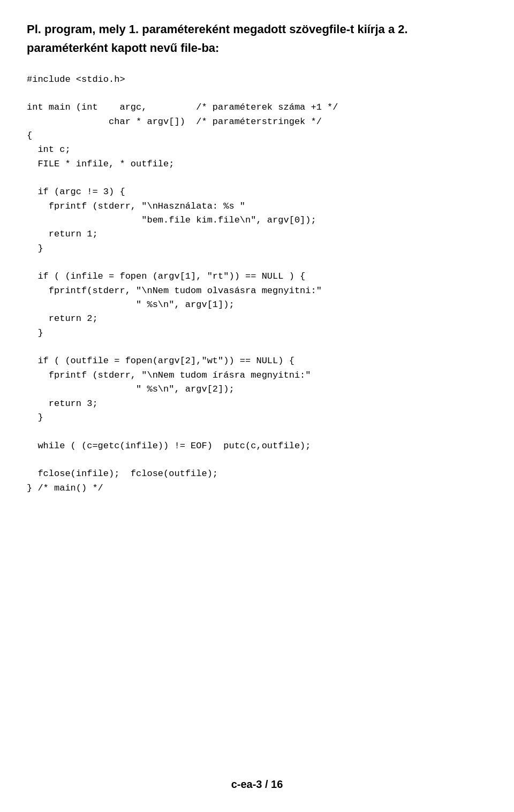 This screenshot has width=514, height=812. What do you see at coordinates (257, 48) in the screenshot?
I see `page-title-line2: paraméterként kapott nevű file-ba:` at bounding box center [257, 48].